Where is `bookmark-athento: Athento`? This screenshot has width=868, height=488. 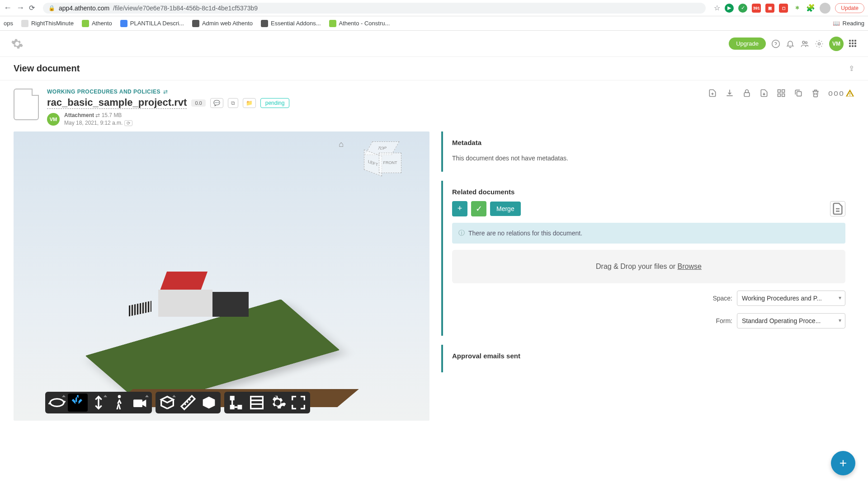
bookmark-athento: Athento is located at coordinates (97, 23).